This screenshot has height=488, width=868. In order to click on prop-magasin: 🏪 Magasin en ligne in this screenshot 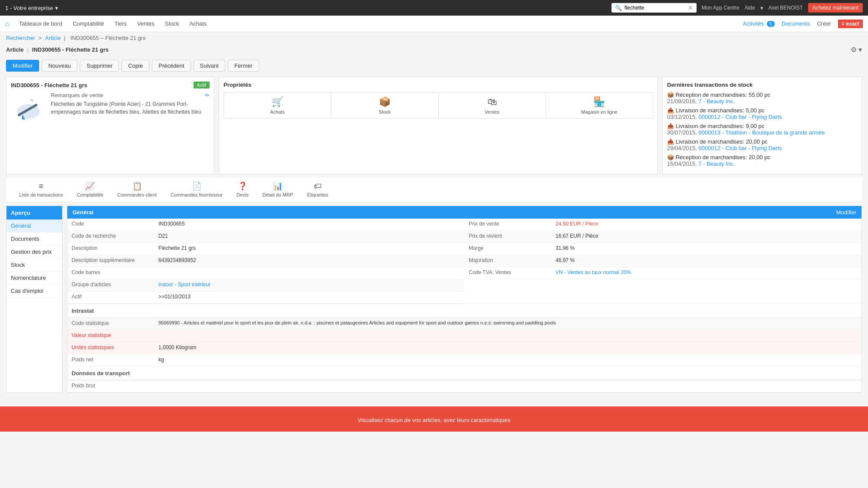, I will do `click(599, 105)`.